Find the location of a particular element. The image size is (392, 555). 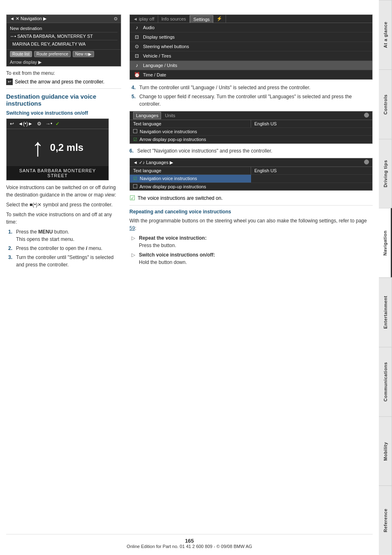

repeating-body-text: With the programmable buttons on the ste… is located at coordinates (251, 224).